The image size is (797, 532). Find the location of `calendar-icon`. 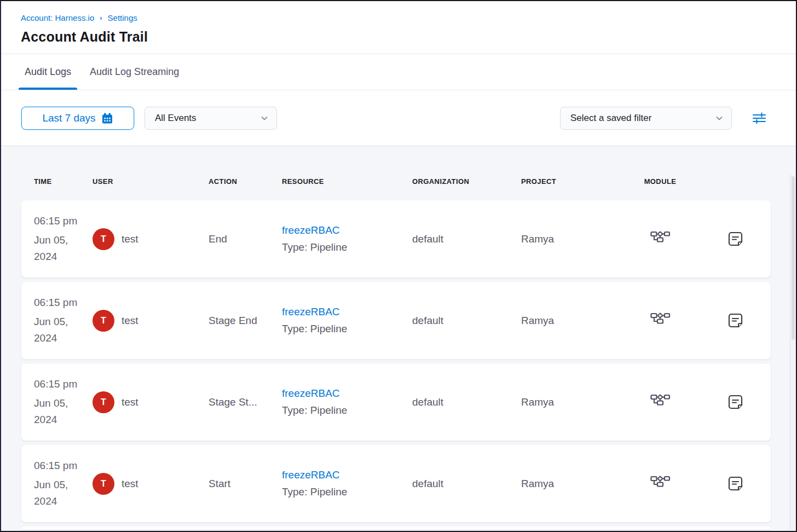

calendar-icon is located at coordinates (107, 118).